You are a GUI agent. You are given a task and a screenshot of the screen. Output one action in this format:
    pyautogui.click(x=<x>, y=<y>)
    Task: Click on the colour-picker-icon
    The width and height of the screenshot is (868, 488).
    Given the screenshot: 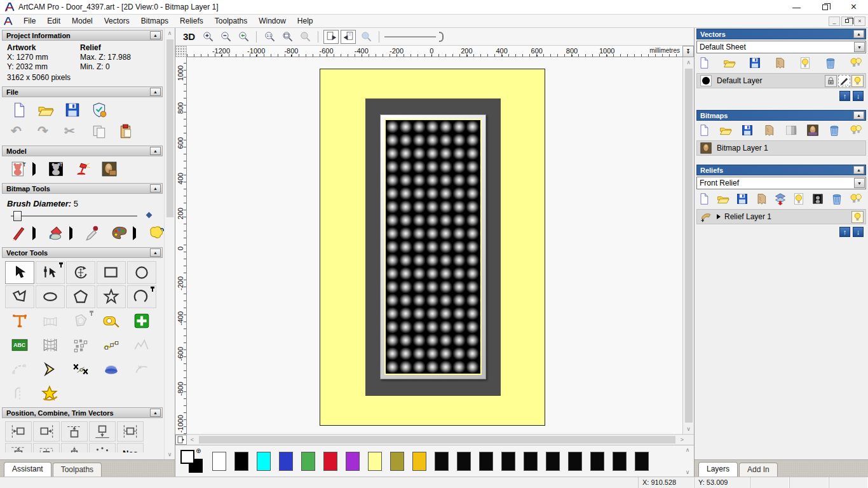 What is the action you would take?
    pyautogui.click(x=93, y=233)
    